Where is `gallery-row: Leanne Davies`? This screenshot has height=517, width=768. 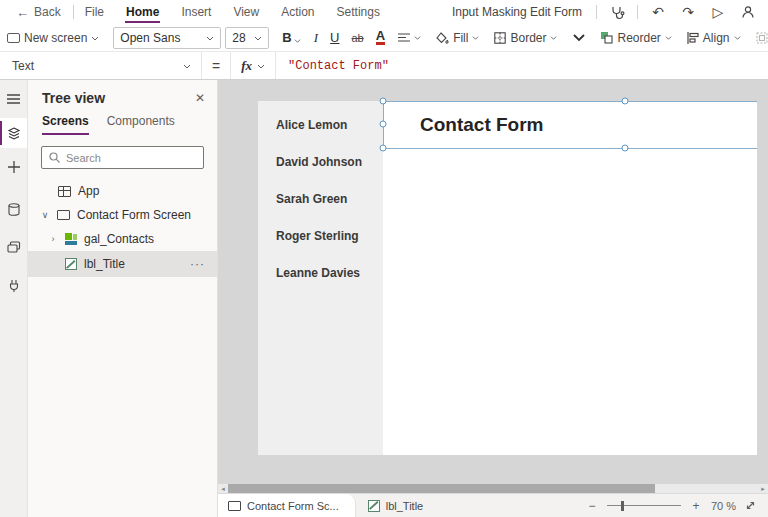
gallery-row: Leanne Davies is located at coordinates (318, 273).